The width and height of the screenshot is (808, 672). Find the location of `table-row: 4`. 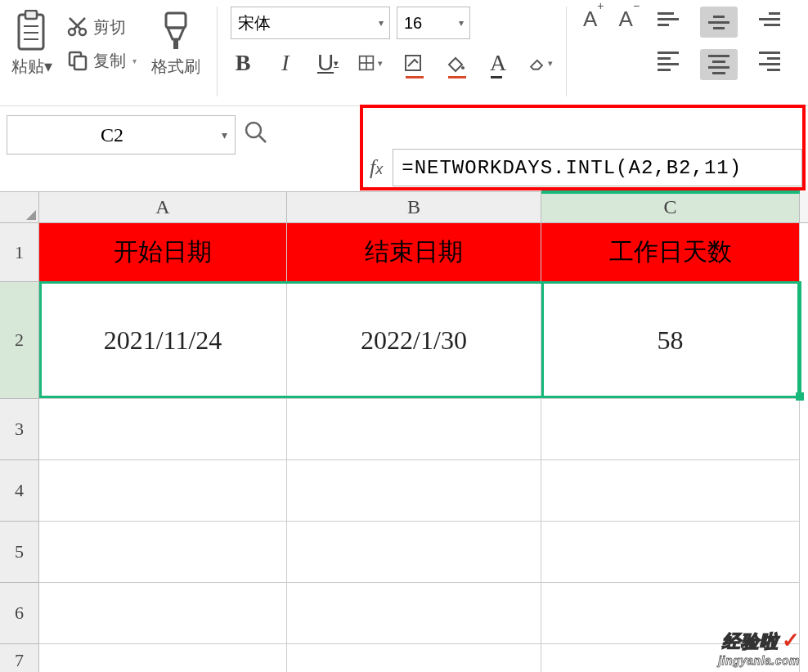

table-row: 4 is located at coordinates (404, 491).